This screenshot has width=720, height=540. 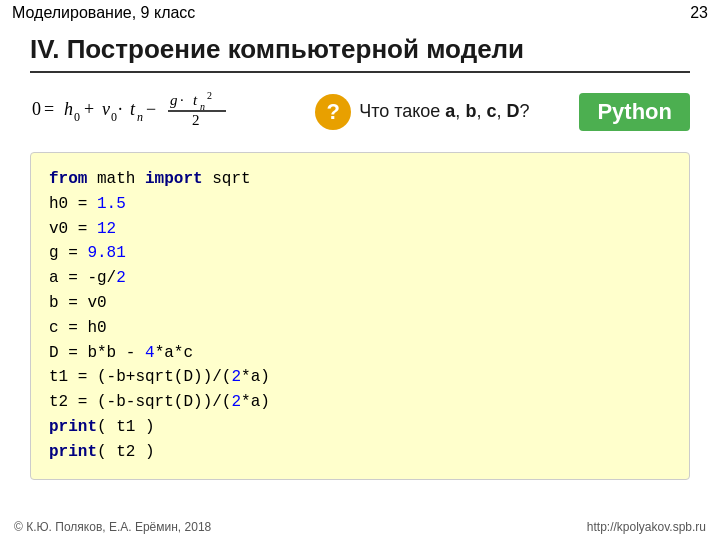 I want to click on svg-text: v, so click(x=106, y=109).